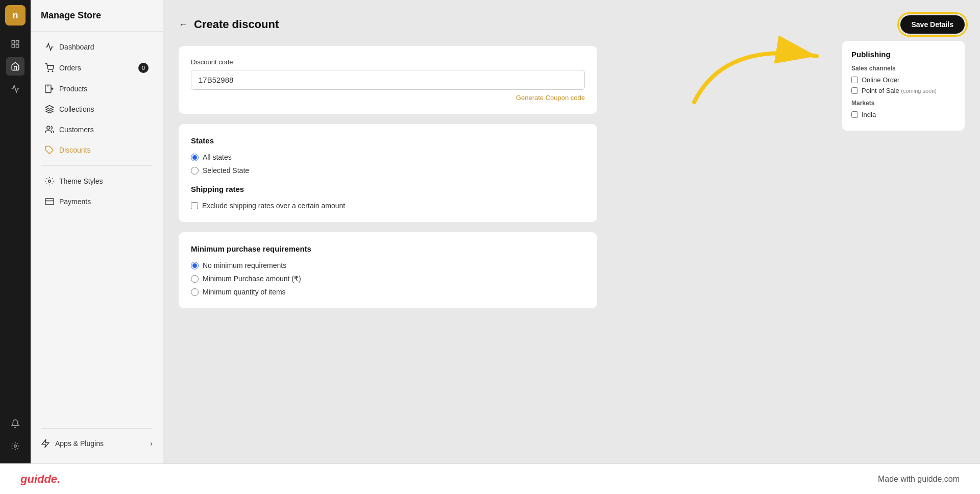 Image resolution: width=980 pixels, height=494 pixels. Describe the element at coordinates (77, 130) in the screenshot. I see `nav-label-customers: Customers` at that location.